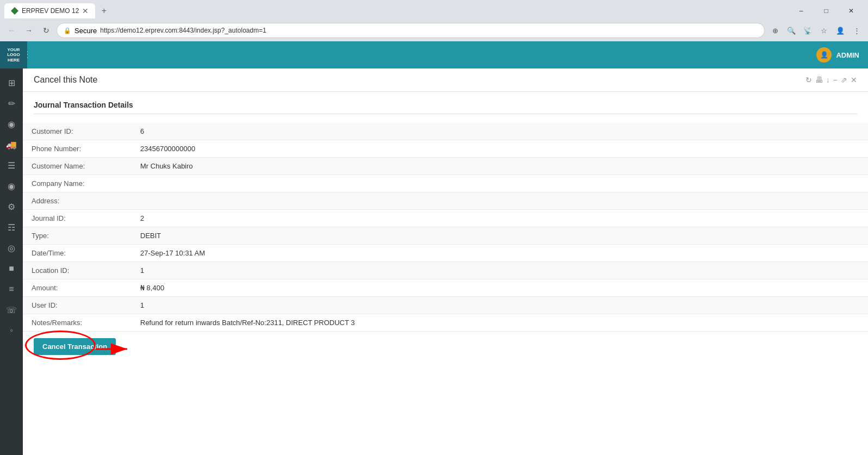 The image size is (868, 455). Describe the element at coordinates (77, 288) in the screenshot. I see `detail-label: Amount:` at that location.